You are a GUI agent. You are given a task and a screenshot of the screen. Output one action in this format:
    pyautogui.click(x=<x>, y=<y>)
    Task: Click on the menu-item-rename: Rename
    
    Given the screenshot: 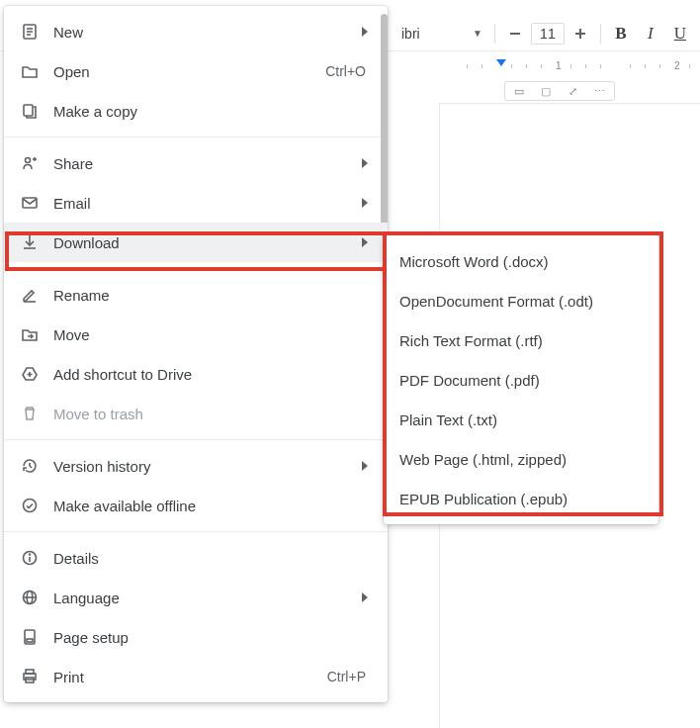 What is the action you would take?
    pyautogui.click(x=196, y=295)
    